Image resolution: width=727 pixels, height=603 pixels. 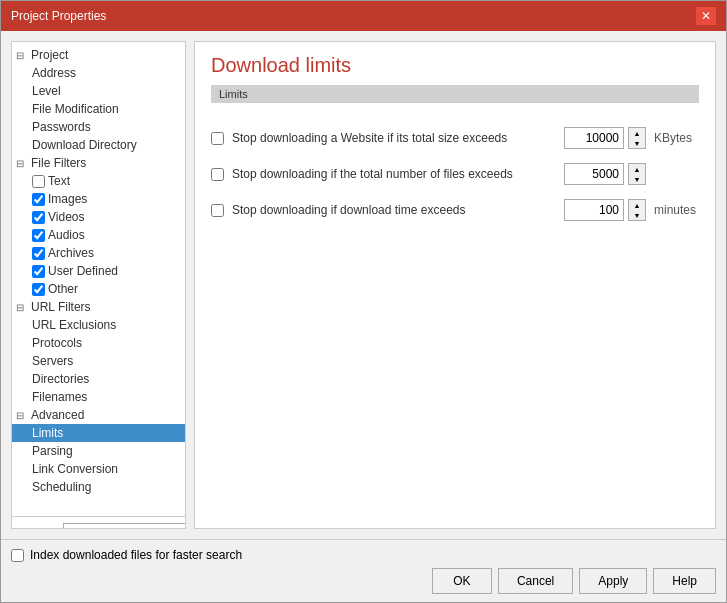 I want to click on file-count-limit-checkbox, so click(x=218, y=174).